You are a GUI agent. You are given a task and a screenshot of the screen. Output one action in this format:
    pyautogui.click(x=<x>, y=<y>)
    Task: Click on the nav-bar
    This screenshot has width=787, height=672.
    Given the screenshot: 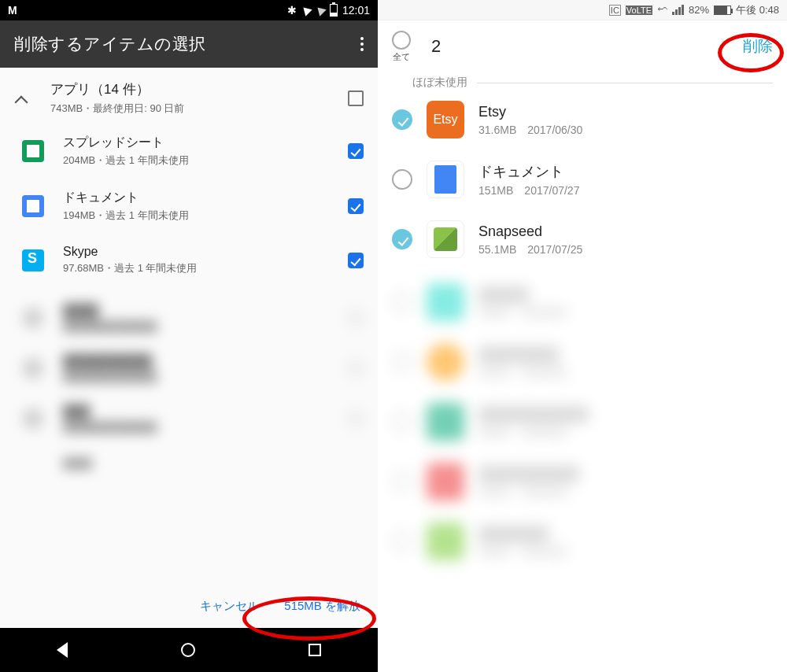 What is the action you would take?
    pyautogui.click(x=189, y=650)
    